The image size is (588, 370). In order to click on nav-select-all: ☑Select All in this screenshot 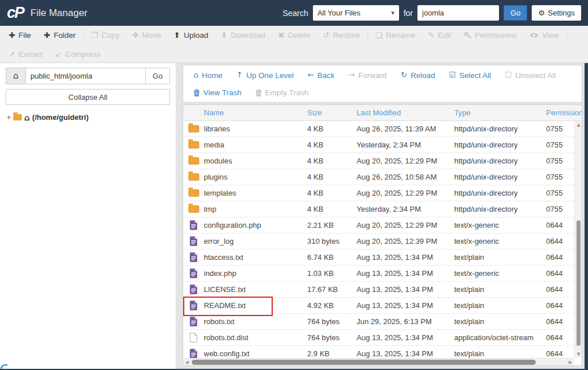, I will do `click(470, 76)`.